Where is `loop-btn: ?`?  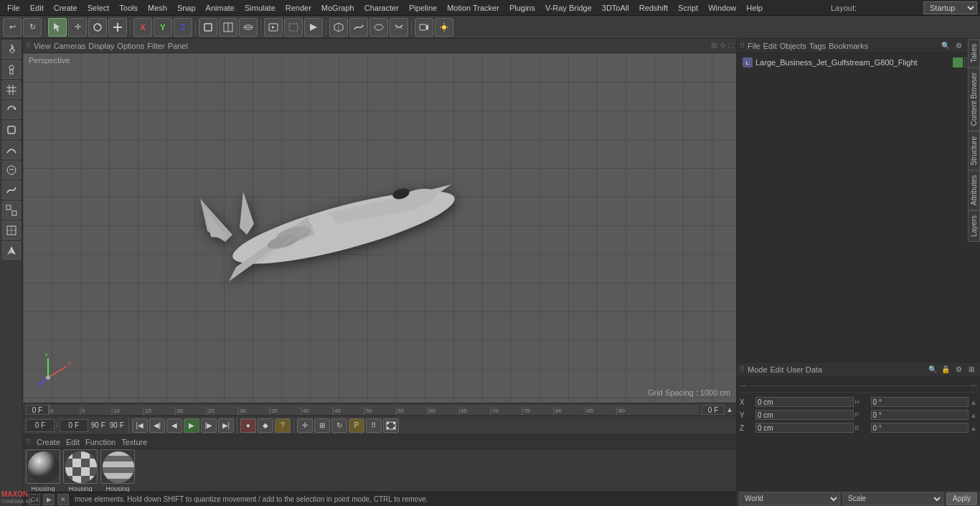 loop-btn: ? is located at coordinates (283, 426).